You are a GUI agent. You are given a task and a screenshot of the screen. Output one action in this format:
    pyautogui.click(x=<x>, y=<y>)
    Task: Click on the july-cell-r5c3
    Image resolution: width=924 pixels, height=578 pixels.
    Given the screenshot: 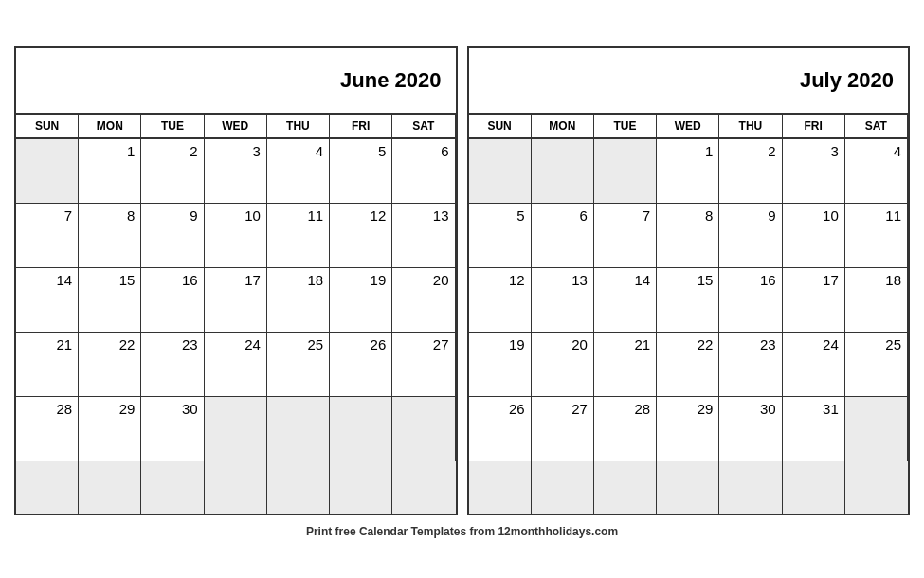 What is the action you would take?
    pyautogui.click(x=688, y=487)
    